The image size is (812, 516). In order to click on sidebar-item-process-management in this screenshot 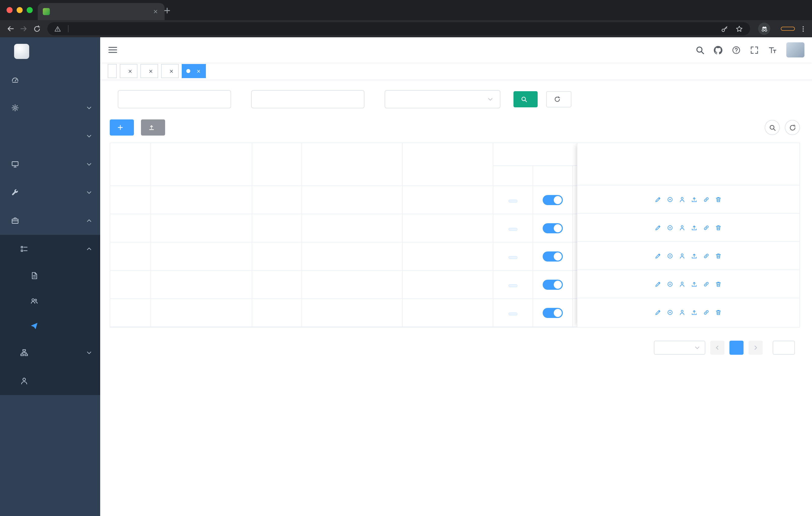, I will do `click(50, 249)`.